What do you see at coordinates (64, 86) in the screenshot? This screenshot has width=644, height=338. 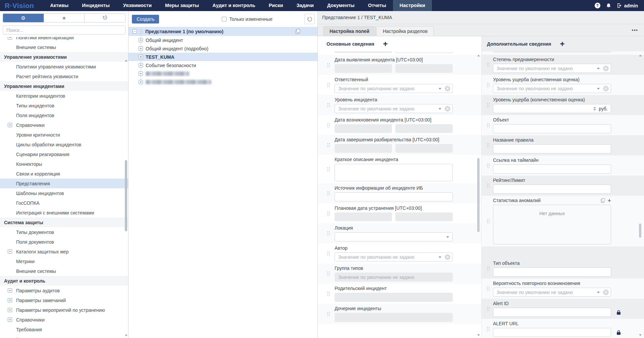 I see `sidebar-item: Управление инцидентами` at bounding box center [64, 86].